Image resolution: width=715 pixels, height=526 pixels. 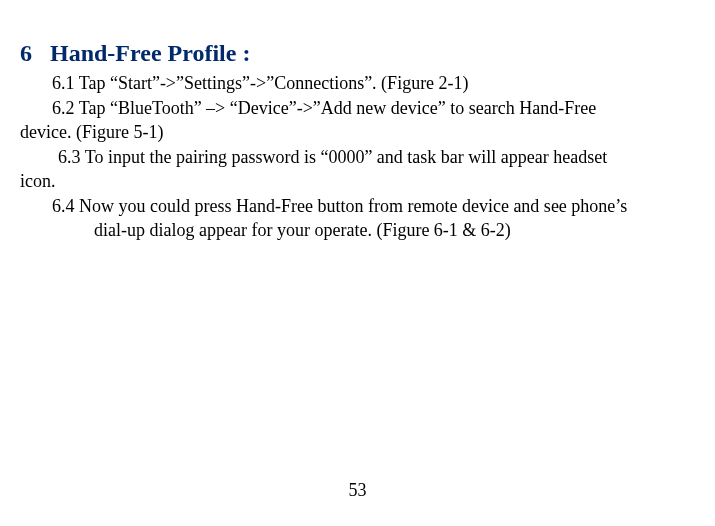 What do you see at coordinates (358, 182) in the screenshot?
I see `step-6-3-line2: icon.` at bounding box center [358, 182].